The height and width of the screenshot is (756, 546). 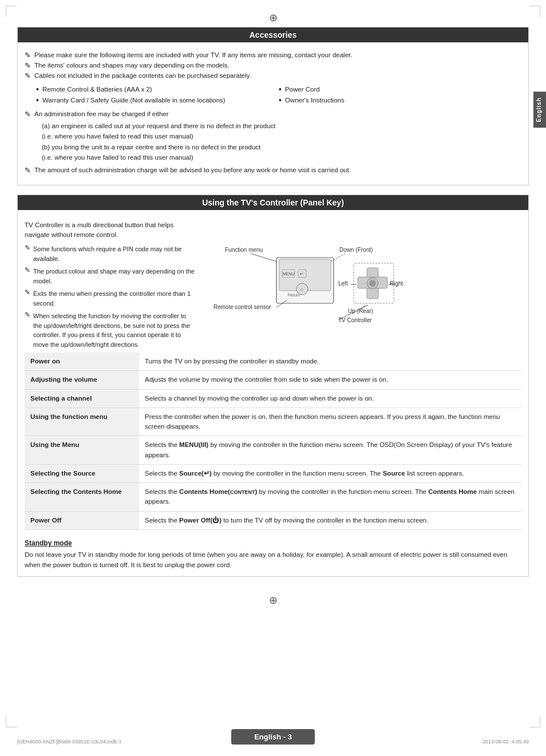 I want to click on label-function-menu: Function menu, so click(x=244, y=250).